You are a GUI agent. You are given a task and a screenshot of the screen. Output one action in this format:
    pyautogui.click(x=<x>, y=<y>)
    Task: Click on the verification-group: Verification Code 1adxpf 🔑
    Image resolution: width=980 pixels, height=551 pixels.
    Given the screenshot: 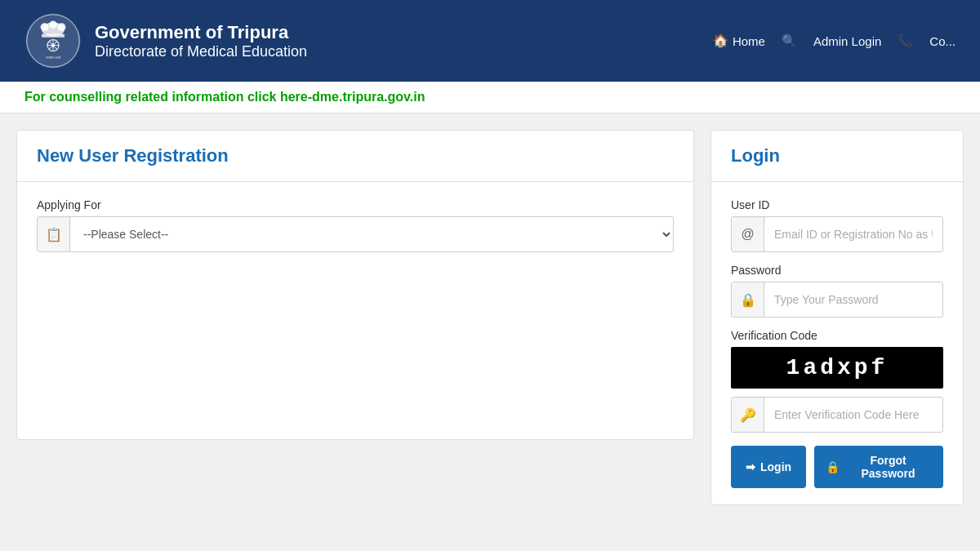 What is the action you would take?
    pyautogui.click(x=837, y=380)
    